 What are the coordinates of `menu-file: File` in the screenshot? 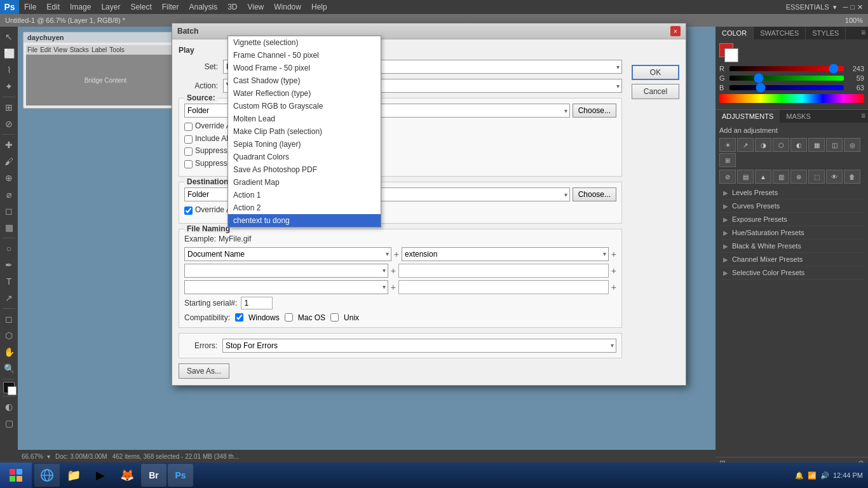 It's located at (31, 7).